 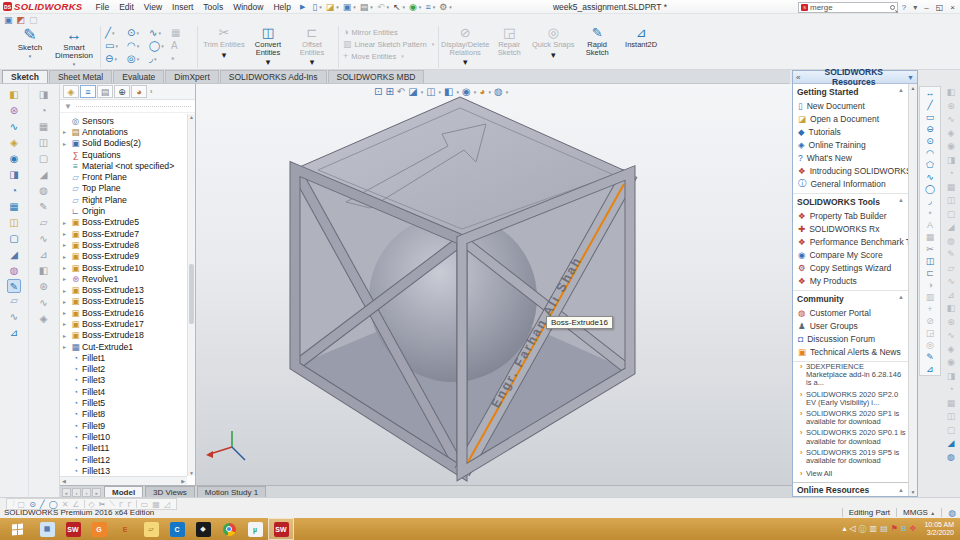 I want to click on zoom-fit-icon: ⊡, so click(x=378, y=92).